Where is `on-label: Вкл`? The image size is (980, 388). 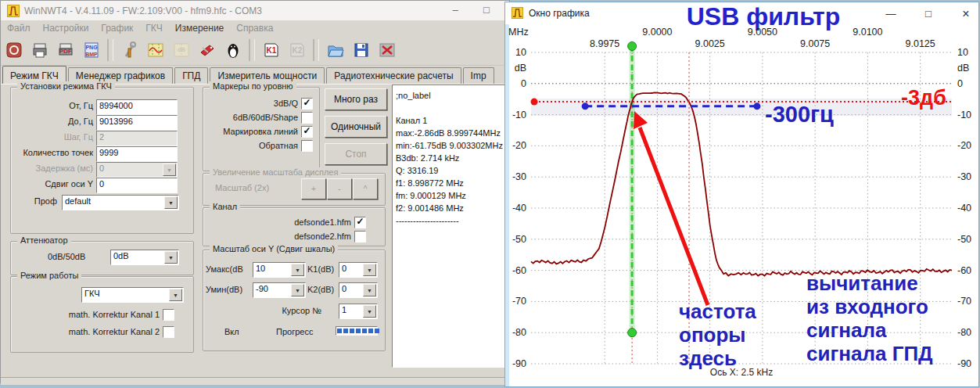
on-label: Вкл is located at coordinates (232, 332).